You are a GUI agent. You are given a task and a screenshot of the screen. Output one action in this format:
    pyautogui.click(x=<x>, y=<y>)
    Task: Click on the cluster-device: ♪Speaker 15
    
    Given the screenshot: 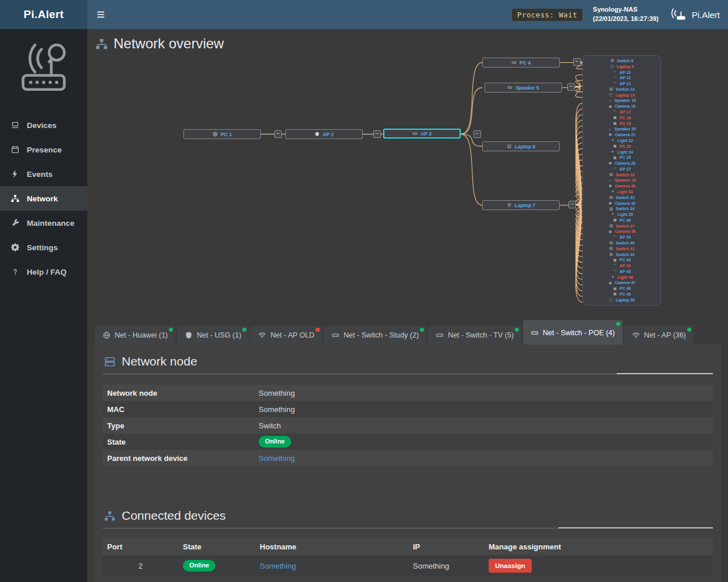 What is the action you would take?
    pyautogui.click(x=622, y=100)
    